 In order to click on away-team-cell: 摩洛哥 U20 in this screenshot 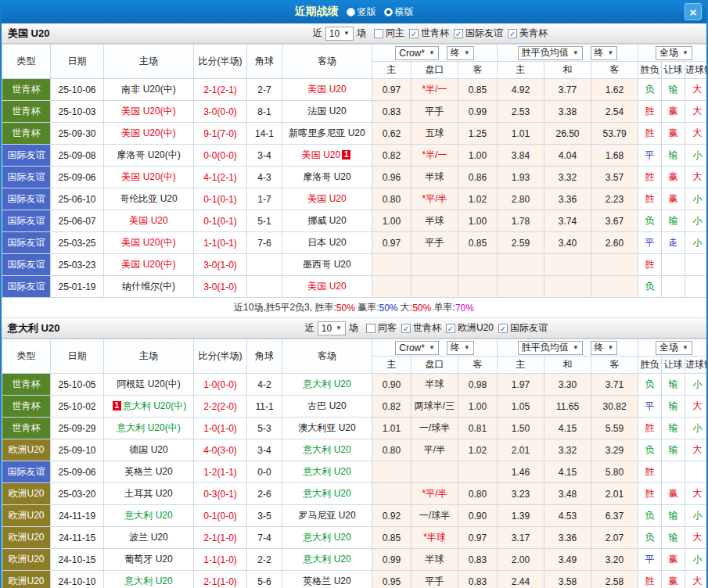, I will do `click(327, 177)`.